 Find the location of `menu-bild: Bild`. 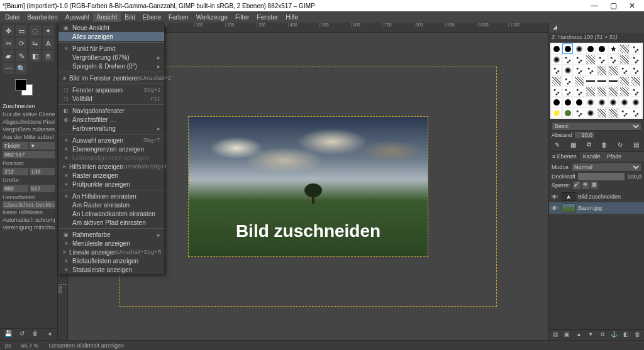

menu-bild: Bild is located at coordinates (130, 18).